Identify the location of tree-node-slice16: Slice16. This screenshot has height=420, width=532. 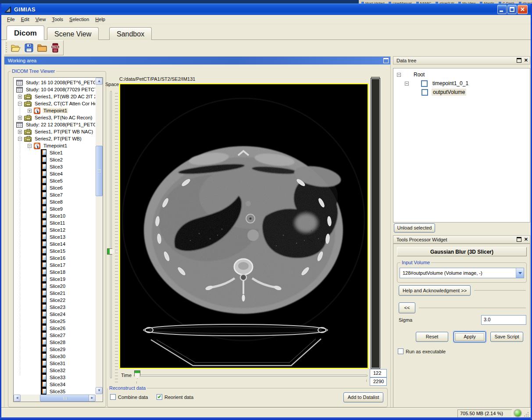
(54, 258).